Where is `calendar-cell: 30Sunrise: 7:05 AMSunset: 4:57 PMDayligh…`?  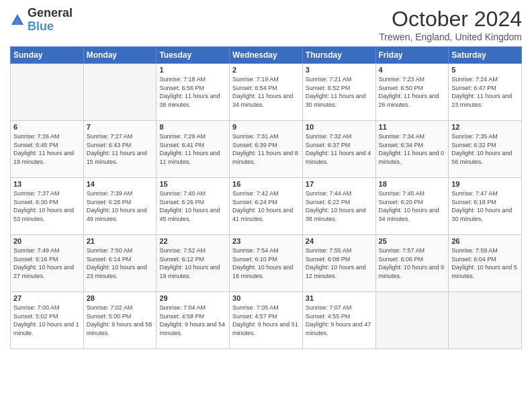 calendar-cell: 30Sunrise: 7:05 AMSunset: 4:57 PMDayligh… is located at coordinates (266, 321).